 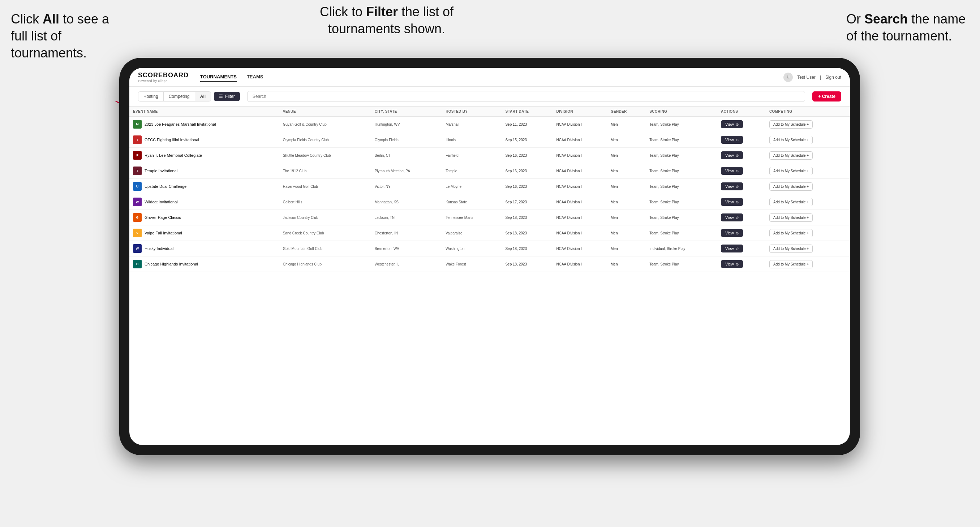 What do you see at coordinates (732, 249) in the screenshot?
I see `view-button-8: View ⊙` at bounding box center [732, 249].